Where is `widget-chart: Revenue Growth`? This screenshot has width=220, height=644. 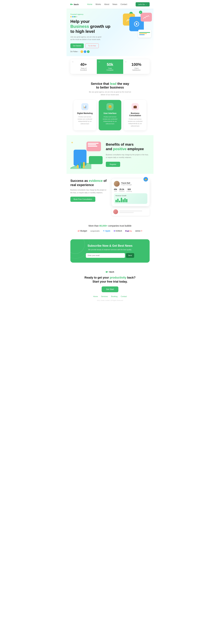 widget-chart: Revenue Growth is located at coordinates (131, 198).